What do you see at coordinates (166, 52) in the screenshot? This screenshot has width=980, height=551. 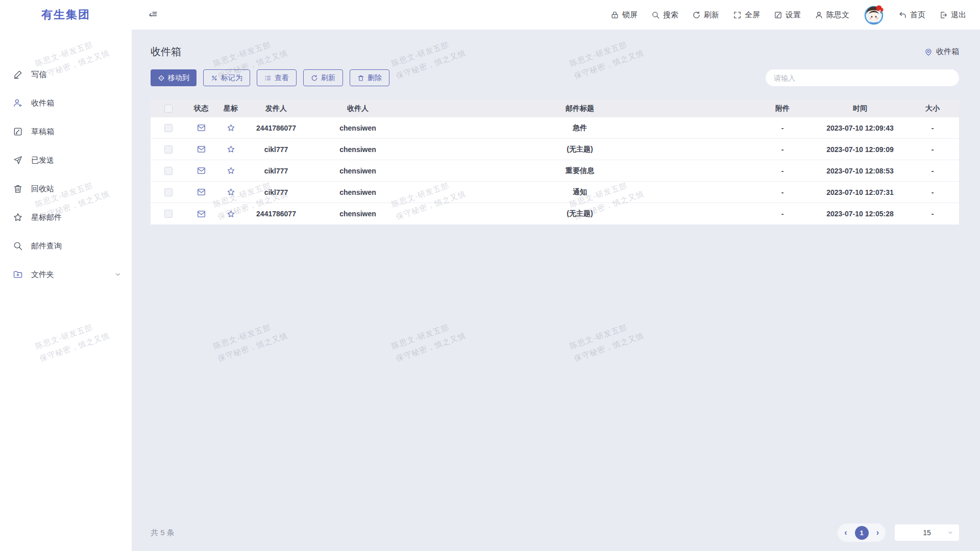 I see `page-title: 收件箱` at bounding box center [166, 52].